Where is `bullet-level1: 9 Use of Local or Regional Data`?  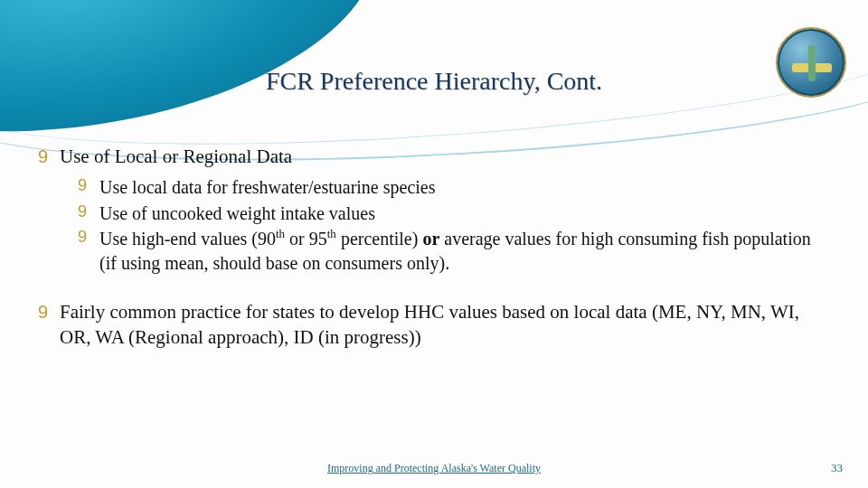 bullet-level1: 9 Use of Local or Regional Data is located at coordinates (434, 157).